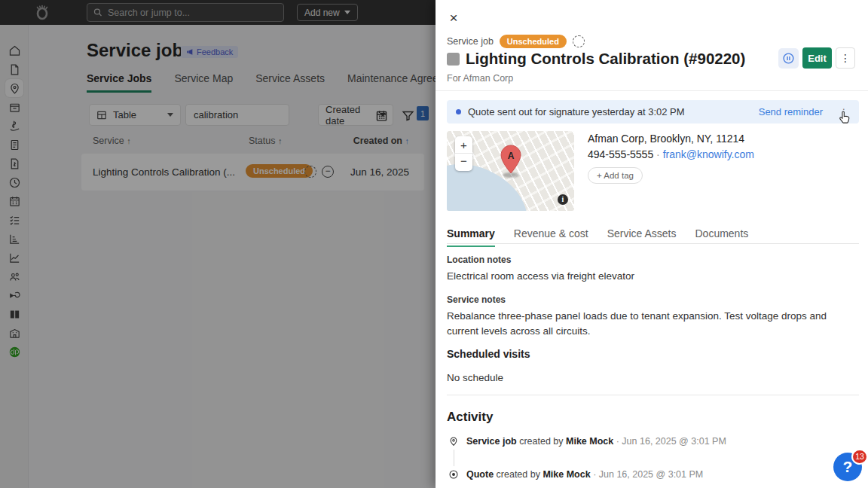  I want to click on client-email-link: frank@knowify.com, so click(708, 154).